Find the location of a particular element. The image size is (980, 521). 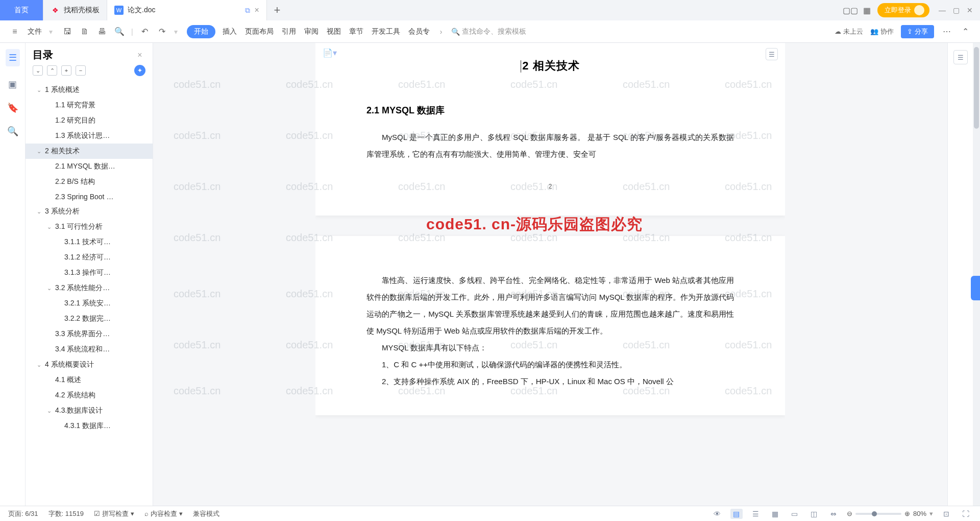

dual-page-icon: ◫ is located at coordinates (814, 514).